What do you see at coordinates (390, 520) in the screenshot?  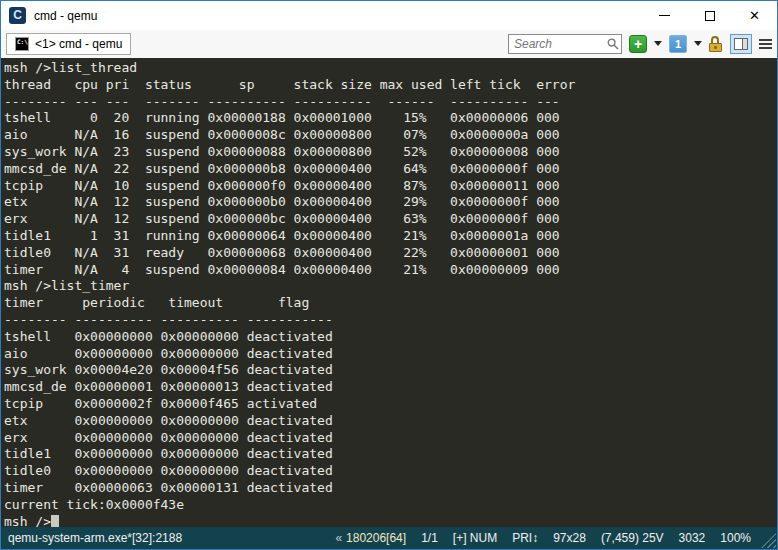 I see `prompt-line: msh />` at bounding box center [390, 520].